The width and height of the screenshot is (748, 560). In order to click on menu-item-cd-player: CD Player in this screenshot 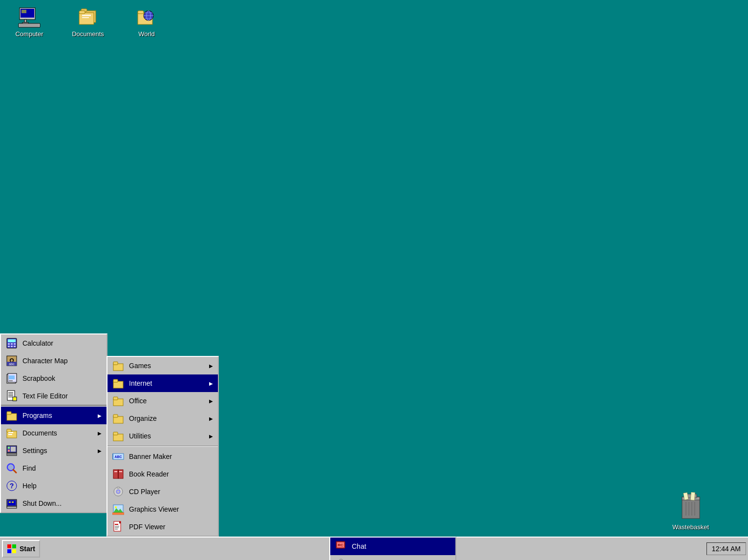, I will do `click(163, 492)`.